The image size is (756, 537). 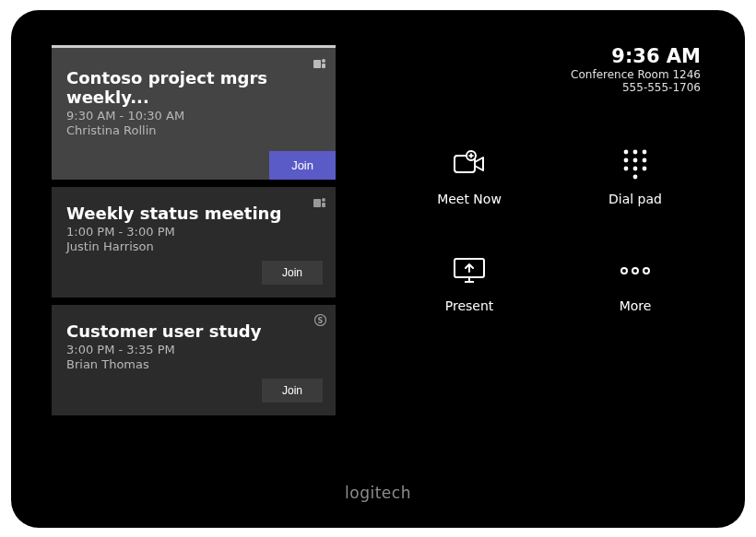 I want to click on room-status: 9:36 AM Conference Room 1246 555-555-170…, so click(x=548, y=70).